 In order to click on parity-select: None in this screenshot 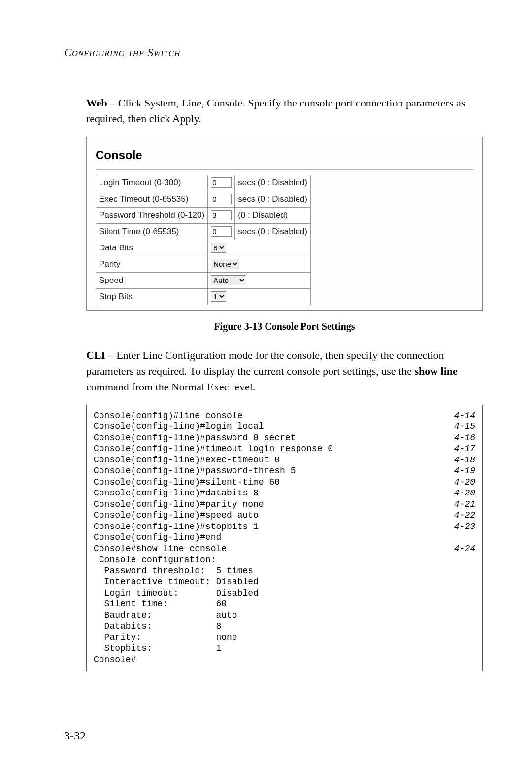, I will do `click(225, 264)`.